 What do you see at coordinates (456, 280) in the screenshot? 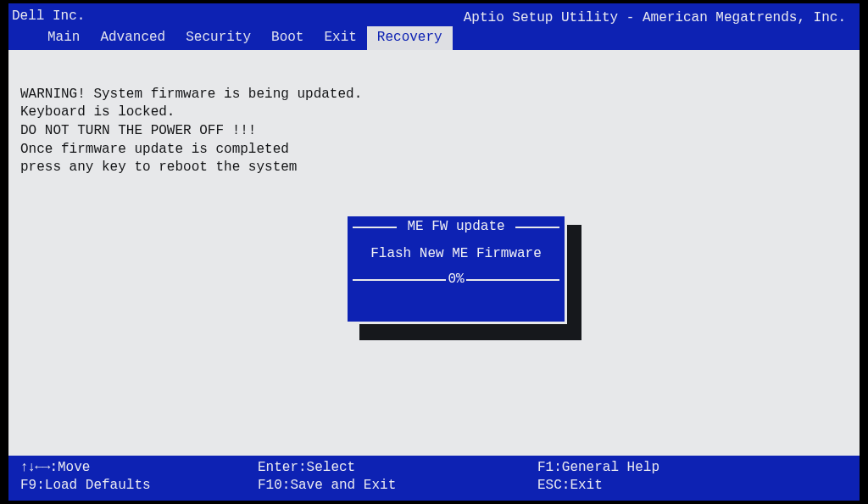
I see `dialog-progress-row: 0%` at bounding box center [456, 280].